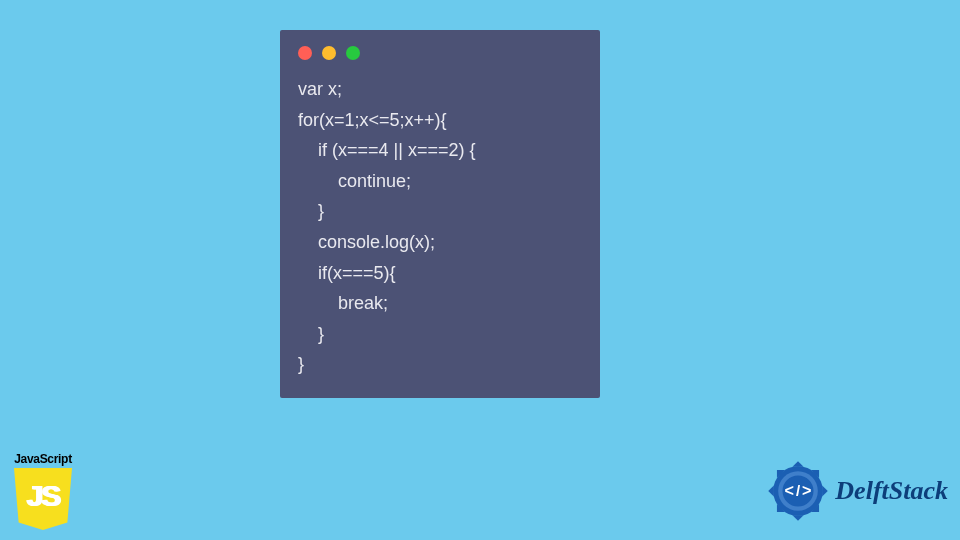 The image size is (960, 540). I want to click on javascript-logo: JavaScript JS, so click(43, 491).